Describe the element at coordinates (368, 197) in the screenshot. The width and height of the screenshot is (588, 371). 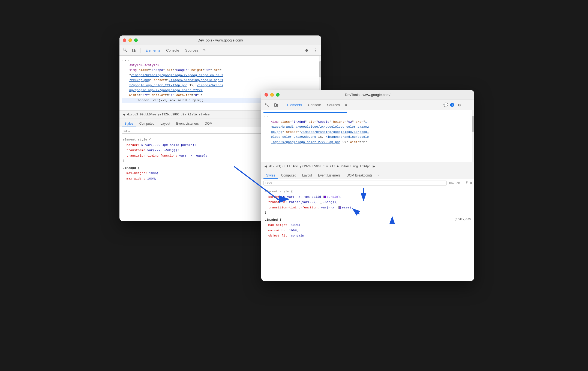
I see `css-rule-border-front: border: ▶ var(--x, 4px solid purple);` at that location.